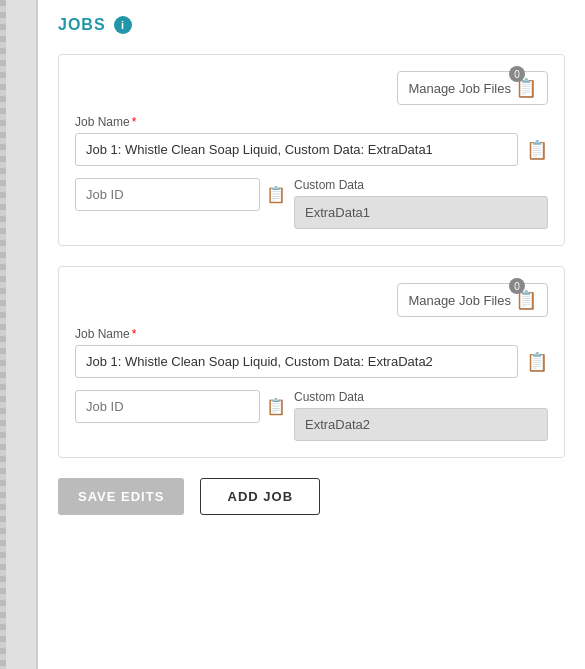 The height and width of the screenshot is (669, 585). I want to click on action-buttons: SAVE EDITS ADD JOB, so click(312, 496).